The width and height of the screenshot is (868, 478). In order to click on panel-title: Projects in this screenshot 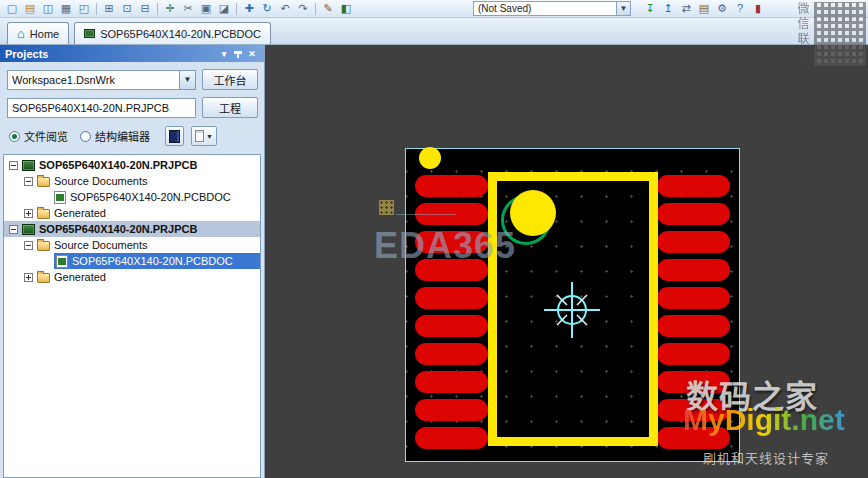, I will do `click(111, 54)`.